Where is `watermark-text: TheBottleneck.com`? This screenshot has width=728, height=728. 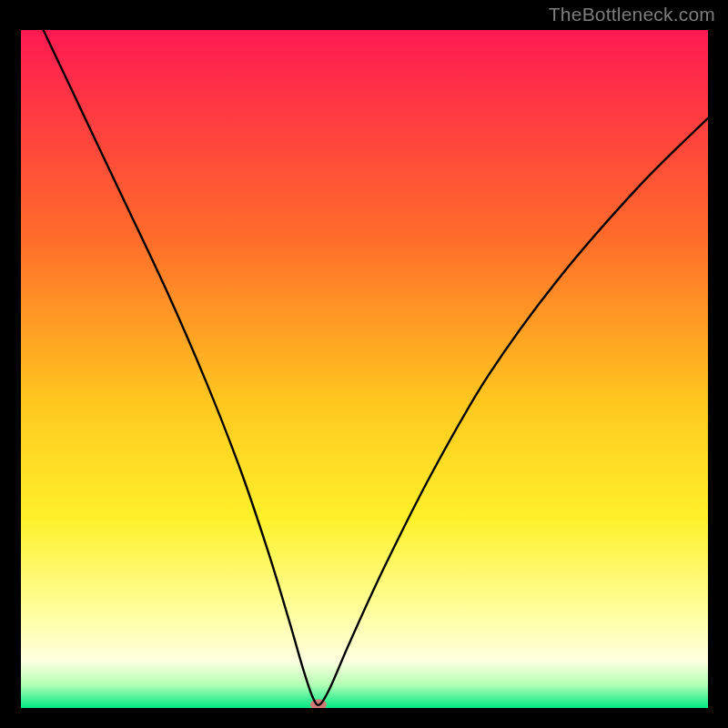
watermark-text: TheBottleneck.com is located at coordinates (632, 15).